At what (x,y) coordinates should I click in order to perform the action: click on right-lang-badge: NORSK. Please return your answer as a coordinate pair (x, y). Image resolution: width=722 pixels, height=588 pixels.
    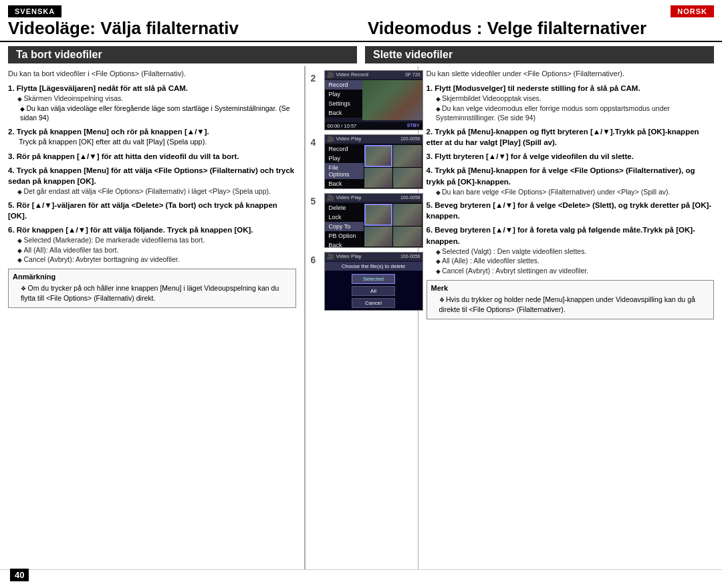
    Looking at the image, I should click on (693, 11).